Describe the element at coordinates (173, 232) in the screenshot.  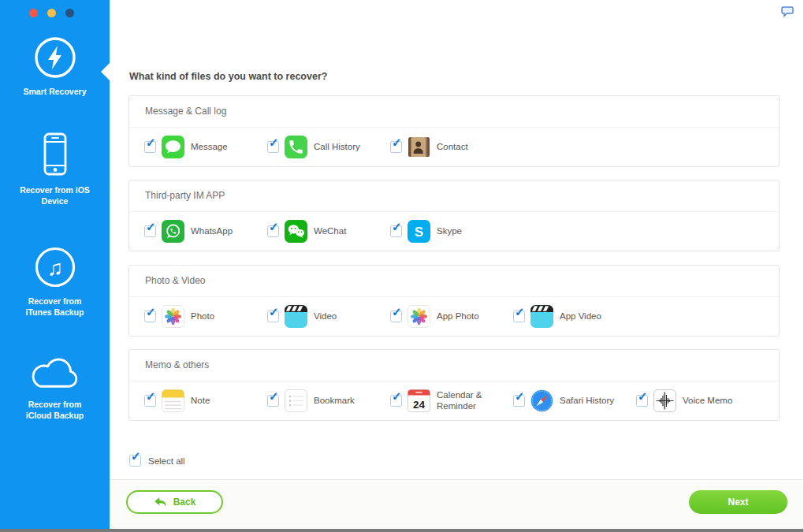
I see `whatsapp-icon` at that location.